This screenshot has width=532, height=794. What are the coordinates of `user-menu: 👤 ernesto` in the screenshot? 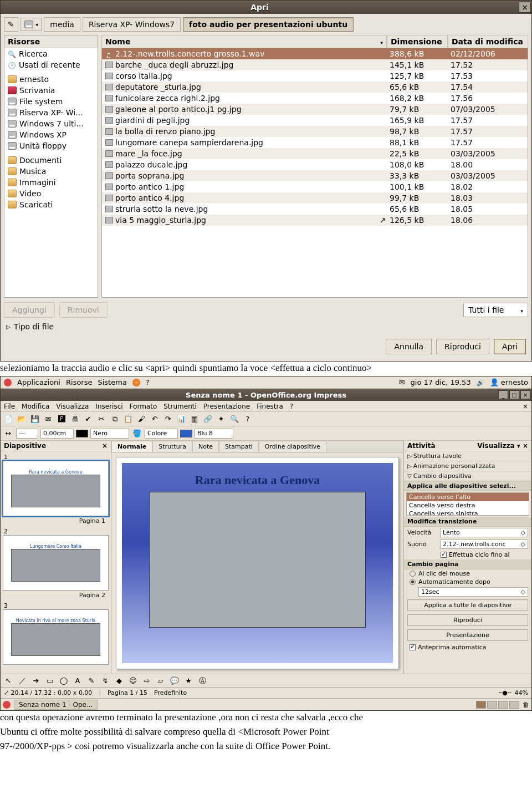 It's located at (509, 383).